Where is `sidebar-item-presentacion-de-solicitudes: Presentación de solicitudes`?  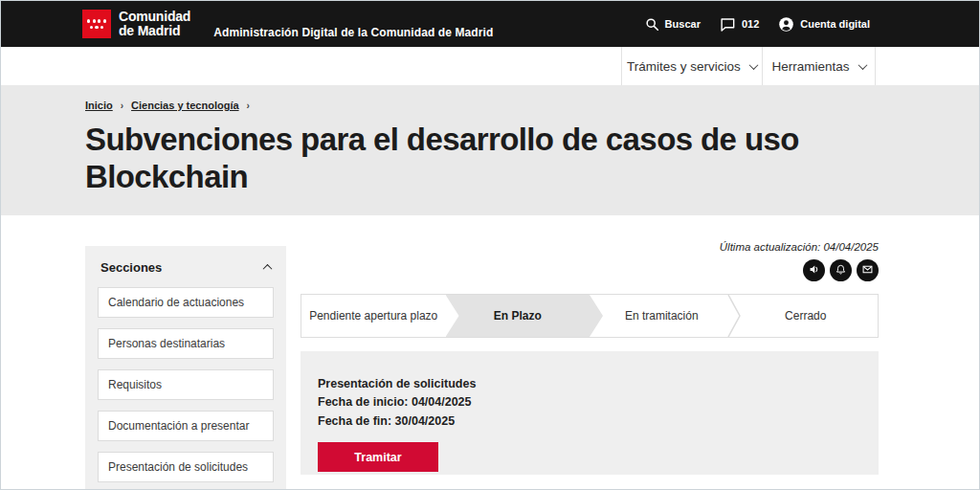 sidebar-item-presentacion-de-solicitudes: Presentación de solicitudes is located at coordinates (186, 467).